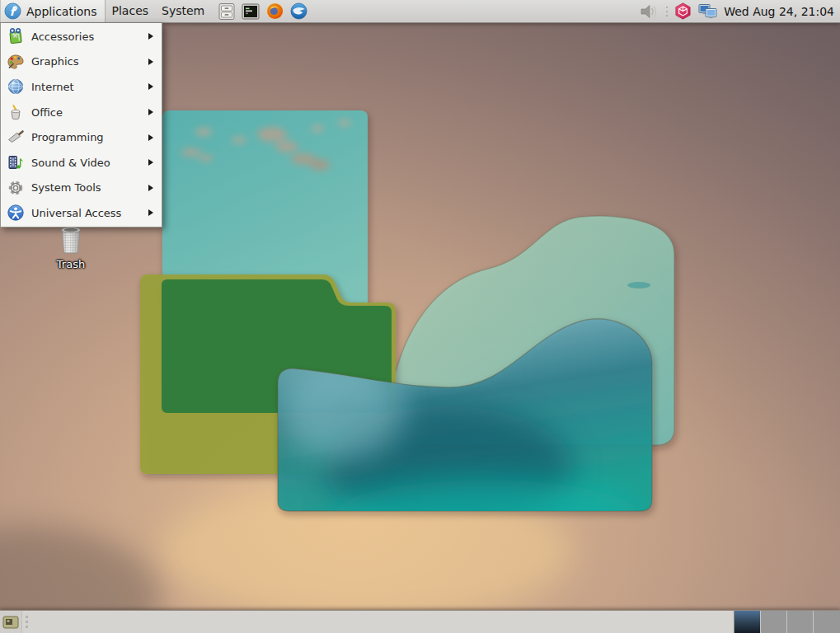 The width and height of the screenshot is (840, 633). Describe the element at coordinates (227, 12) in the screenshot. I see `file-manager-icon` at that location.